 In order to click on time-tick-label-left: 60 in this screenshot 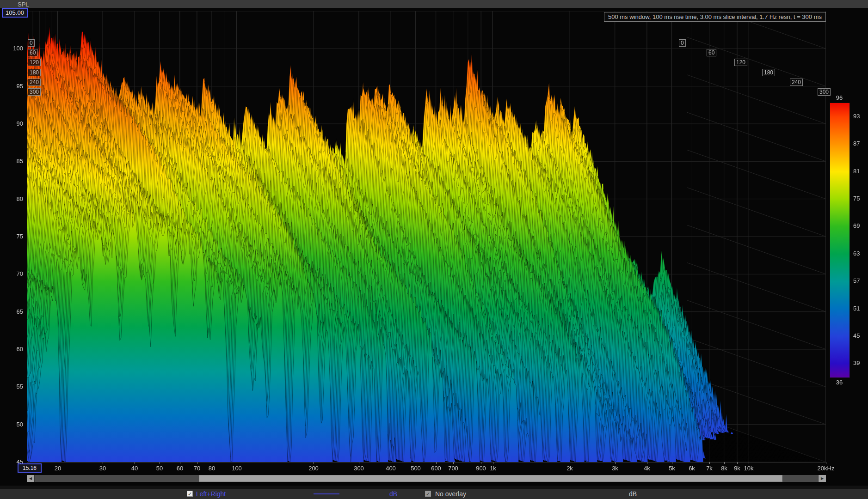, I will do `click(32, 53)`.